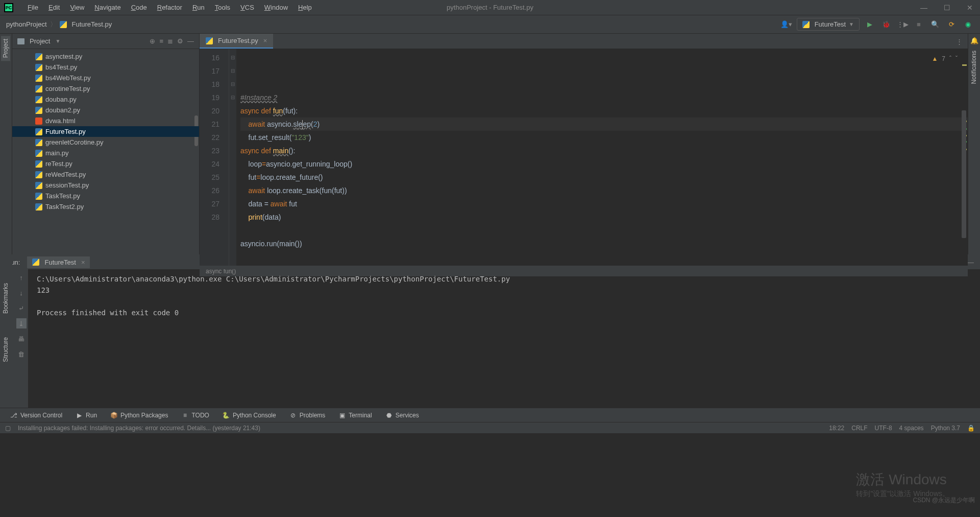 This screenshot has width=980, height=517. Describe the element at coordinates (106, 121) in the screenshot. I see `tree-item: dvwa.html` at that location.